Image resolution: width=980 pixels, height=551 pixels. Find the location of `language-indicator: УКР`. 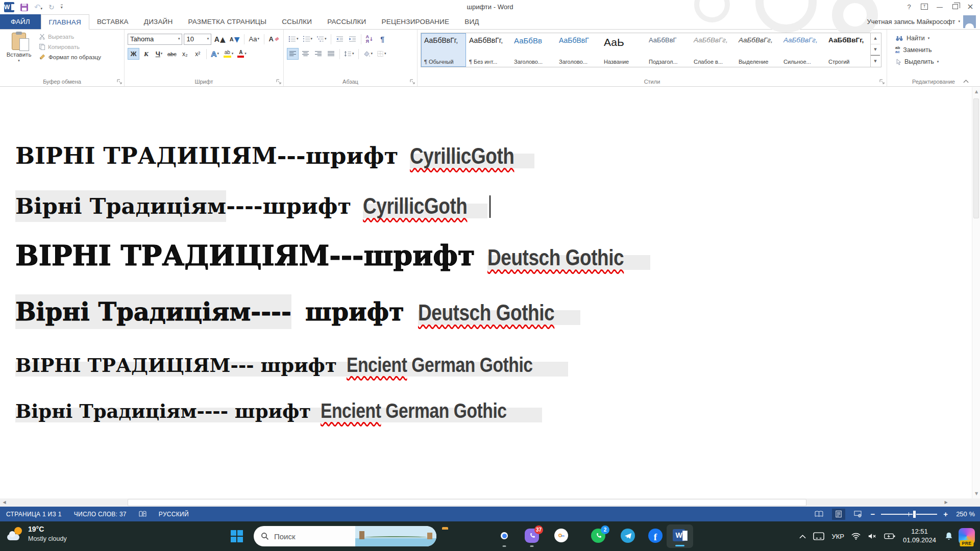

language-indicator: УКР is located at coordinates (838, 536).